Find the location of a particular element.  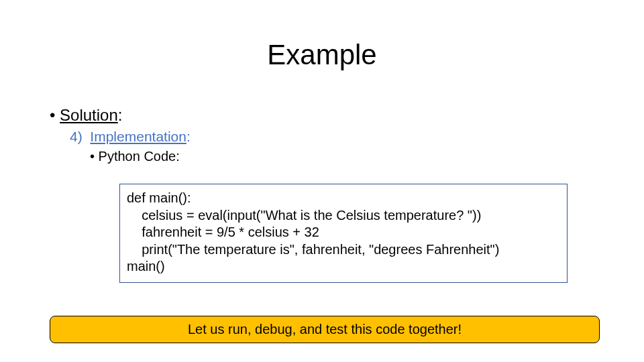

python-code-label: Python Code: is located at coordinates (140, 156).